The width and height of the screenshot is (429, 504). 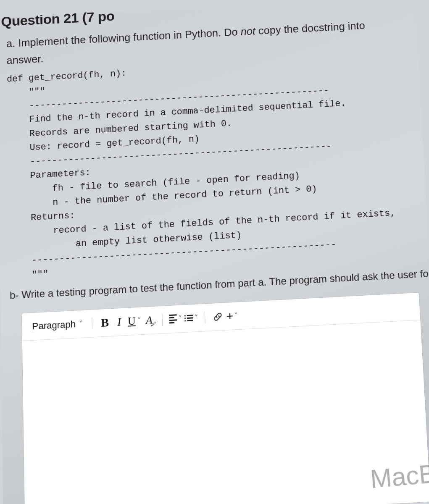 I want to click on underline-icon: U, so click(x=132, y=321).